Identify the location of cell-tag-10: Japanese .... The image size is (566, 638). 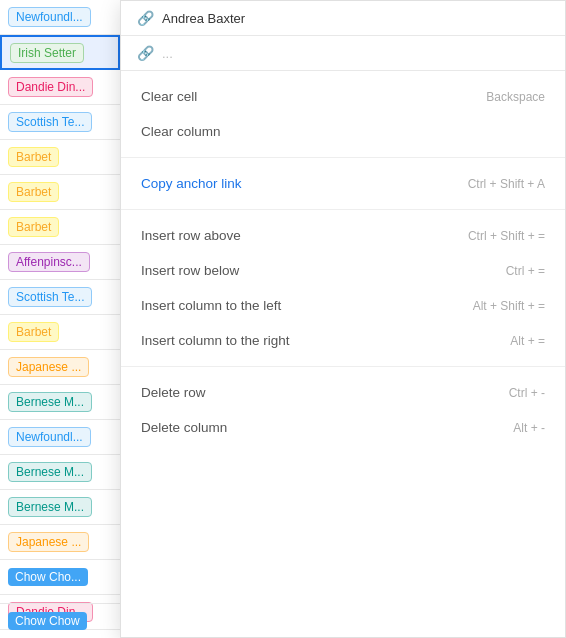
(48, 367).